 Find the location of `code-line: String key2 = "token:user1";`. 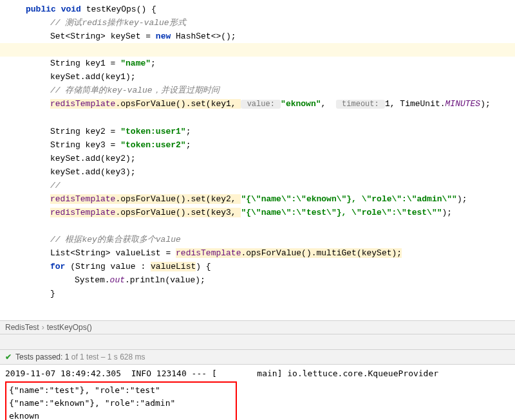

code-line: String key2 = "token:user1"; is located at coordinates (258, 131).